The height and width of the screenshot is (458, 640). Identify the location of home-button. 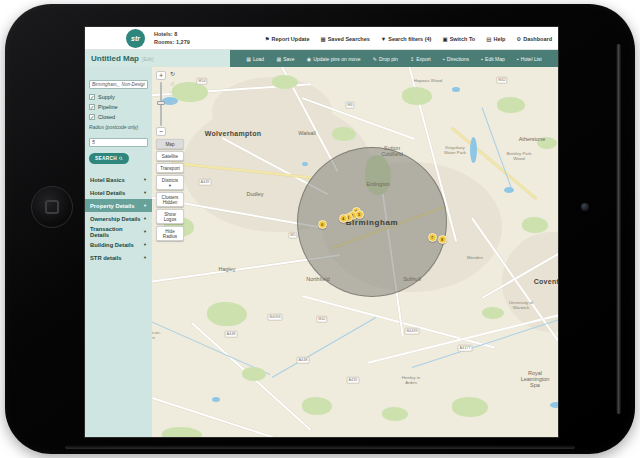
(52, 207).